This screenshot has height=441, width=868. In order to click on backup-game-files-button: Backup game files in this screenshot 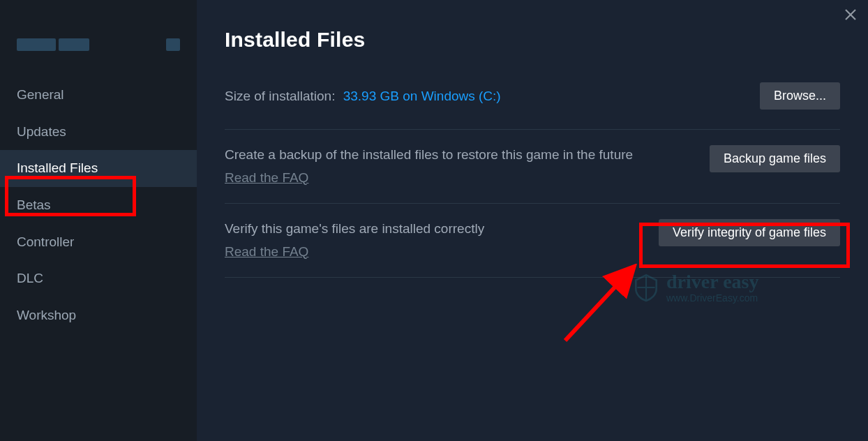, I will do `click(775, 159)`.